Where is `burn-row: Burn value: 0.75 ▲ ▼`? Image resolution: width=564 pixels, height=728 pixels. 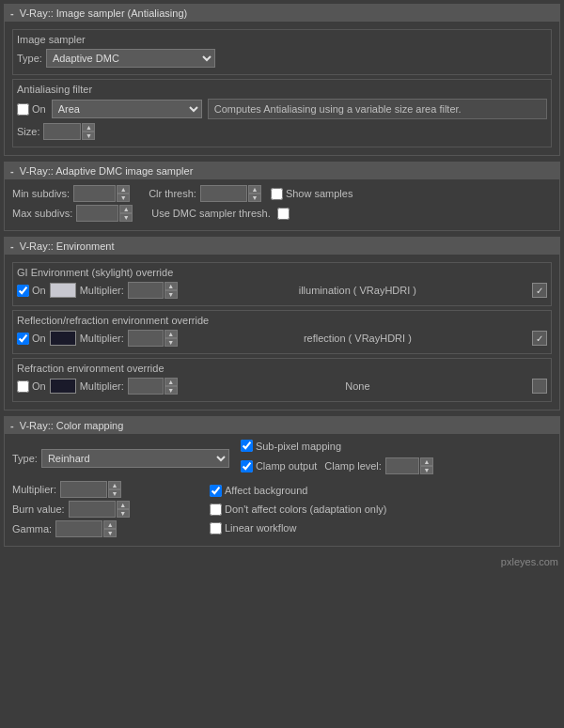 burn-row: Burn value: 0.75 ▲ ▼ is located at coordinates (106, 509).